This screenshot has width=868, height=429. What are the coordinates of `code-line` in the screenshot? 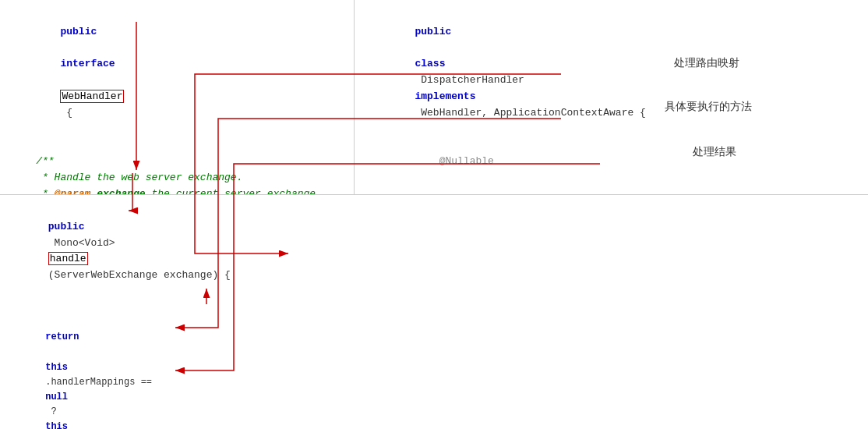 It's located at (177, 145).